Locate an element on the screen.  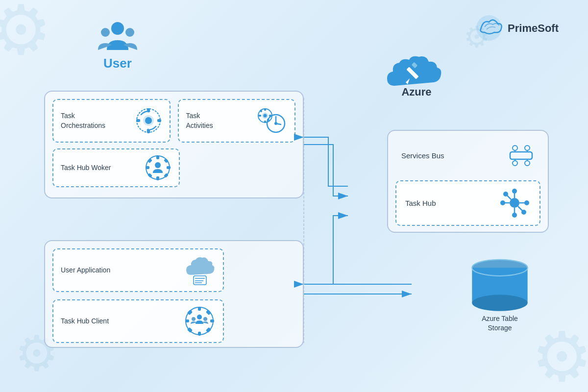
task-orchestrations-icon is located at coordinates (149, 121).